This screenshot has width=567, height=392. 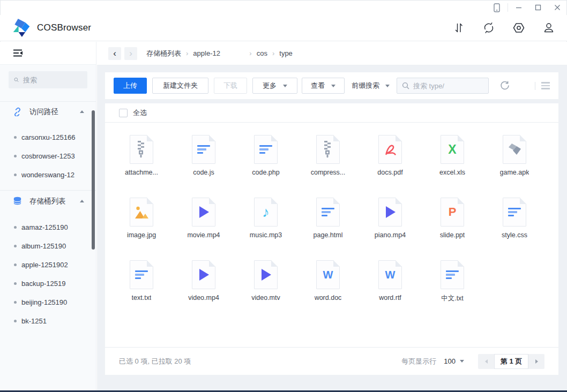 I want to click on transfers-icon, so click(x=459, y=28).